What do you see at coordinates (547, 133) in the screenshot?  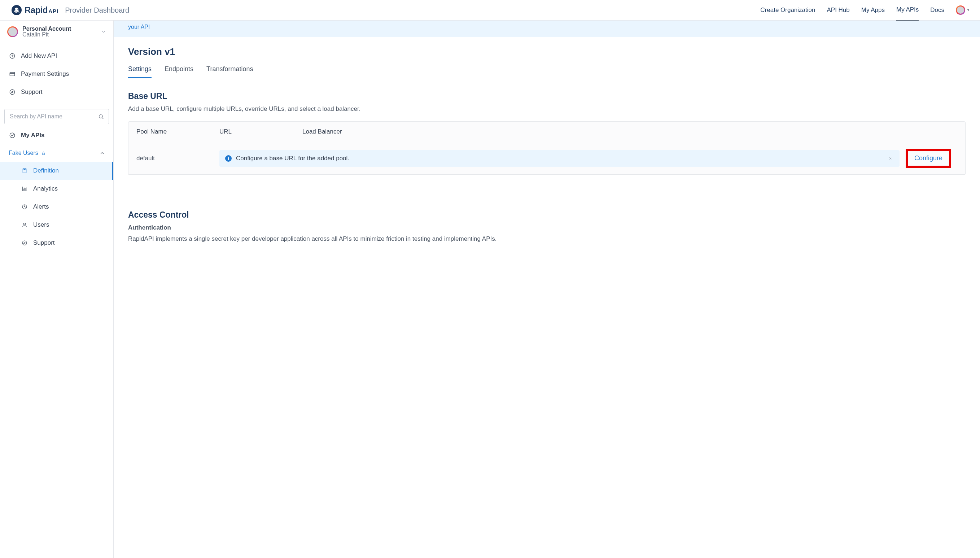 I see `base-url-section: Base URL Add a base URL, configure multi…` at bounding box center [547, 133].